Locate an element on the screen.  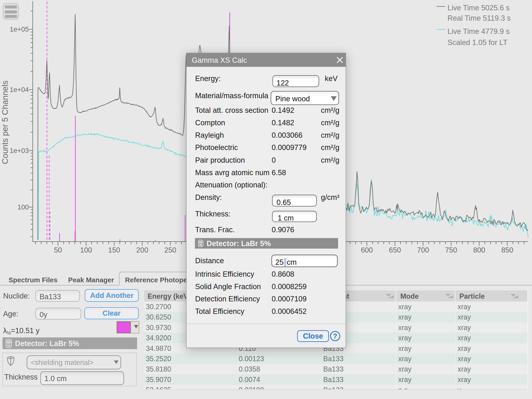
svg-text: 1e+04 is located at coordinates (19, 90).